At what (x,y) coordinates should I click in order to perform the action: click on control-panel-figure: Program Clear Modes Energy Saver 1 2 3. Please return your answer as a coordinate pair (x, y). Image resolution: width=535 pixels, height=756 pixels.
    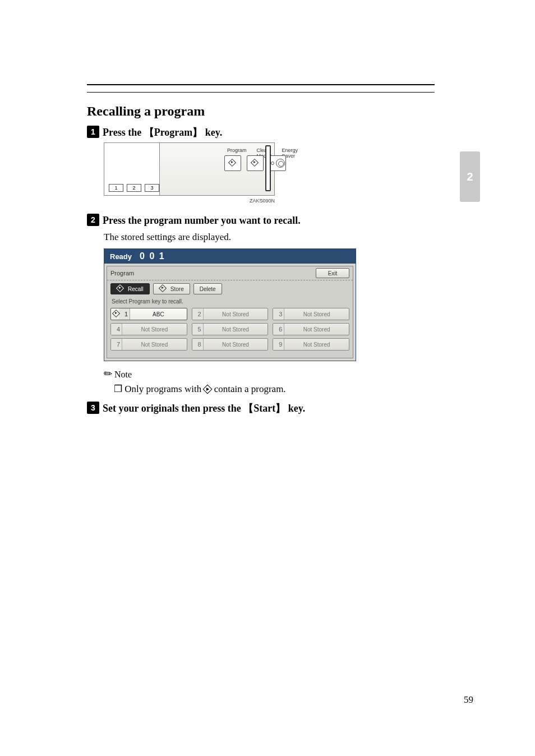
    Looking at the image, I should click on (261, 169).